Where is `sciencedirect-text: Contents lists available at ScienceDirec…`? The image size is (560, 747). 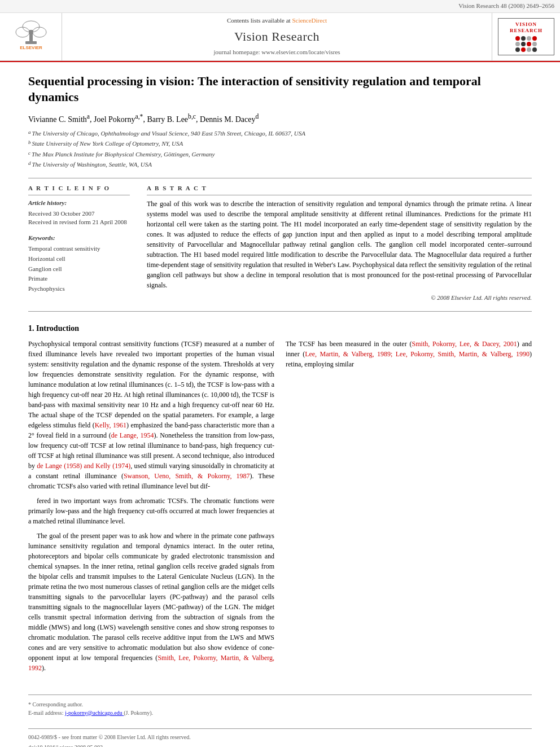
sciencedirect-text: Contents lists available at ScienceDirec… is located at coordinates (277, 21).